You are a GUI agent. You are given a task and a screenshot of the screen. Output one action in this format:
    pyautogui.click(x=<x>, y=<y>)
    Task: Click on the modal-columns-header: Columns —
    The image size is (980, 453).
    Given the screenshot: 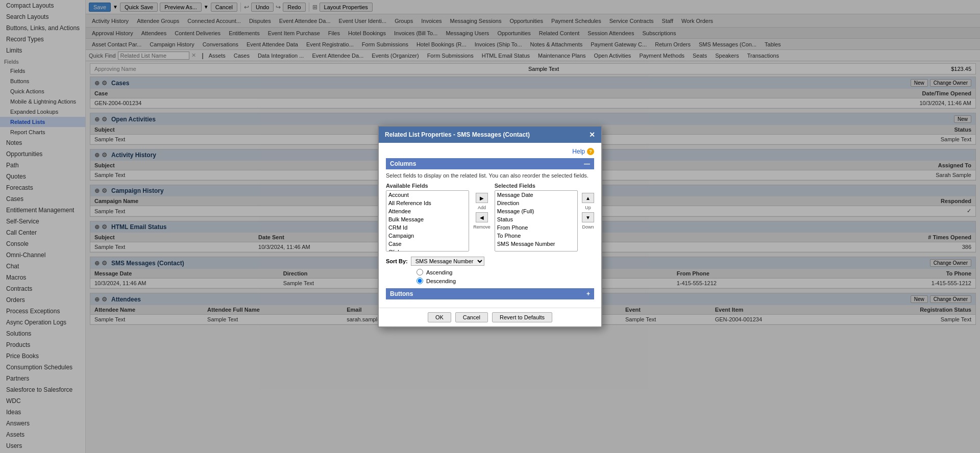 What is the action you would take?
    pyautogui.click(x=490, y=164)
    